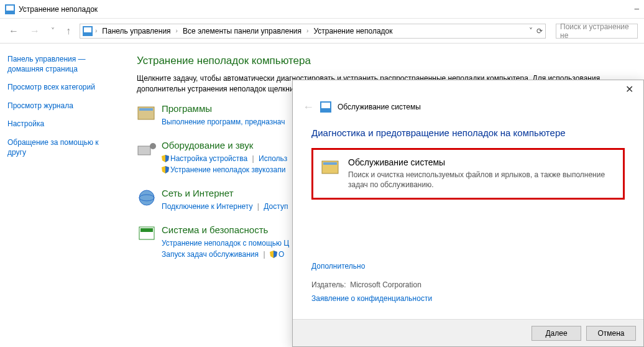 This screenshot has width=644, height=347. What do you see at coordinates (468, 298) in the screenshot?
I see `privacy-link: Заявление о конфиденциальности` at bounding box center [468, 298].